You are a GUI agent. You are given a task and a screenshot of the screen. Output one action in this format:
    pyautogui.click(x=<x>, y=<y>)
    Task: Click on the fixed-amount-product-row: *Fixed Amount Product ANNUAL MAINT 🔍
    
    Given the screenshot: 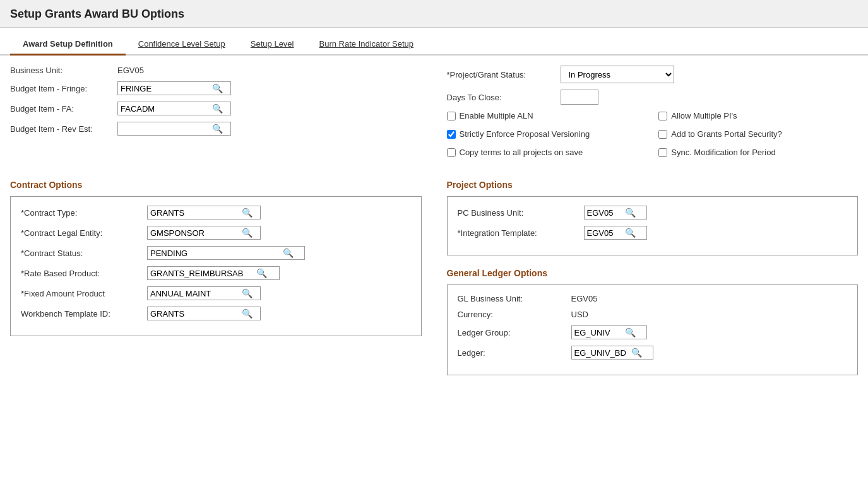 What is the action you would take?
    pyautogui.click(x=216, y=293)
    